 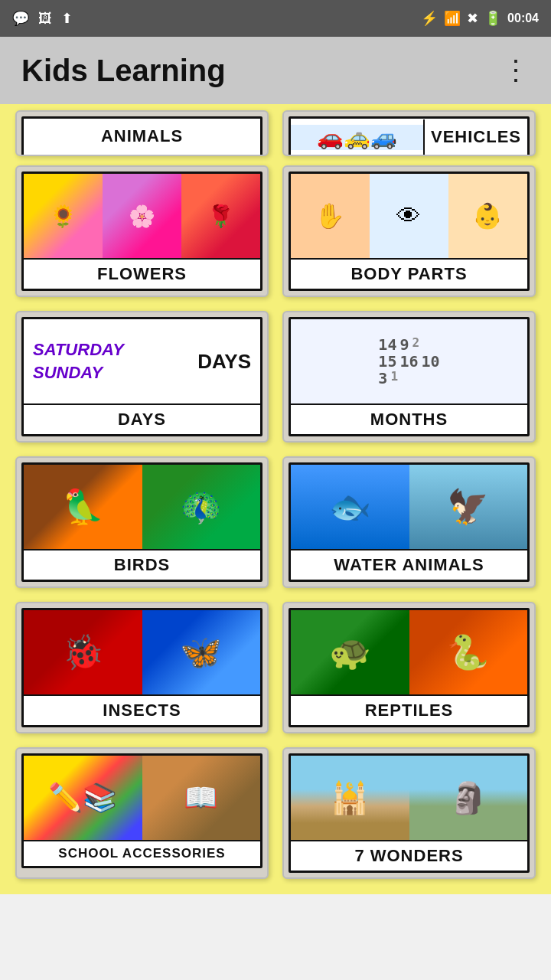 What do you see at coordinates (45, 18) in the screenshot?
I see `image-icon: 🖼` at bounding box center [45, 18].